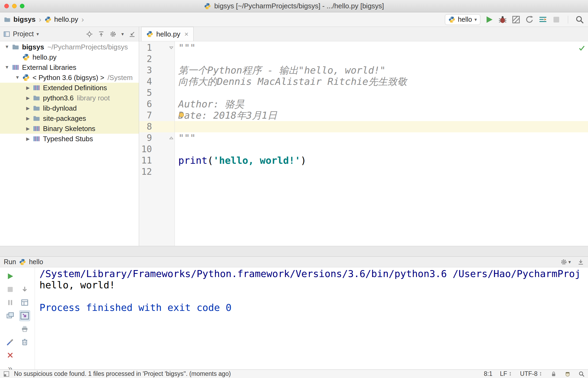  Describe the element at coordinates (364, 93) in the screenshot. I see `editor-line: 5` at that location.